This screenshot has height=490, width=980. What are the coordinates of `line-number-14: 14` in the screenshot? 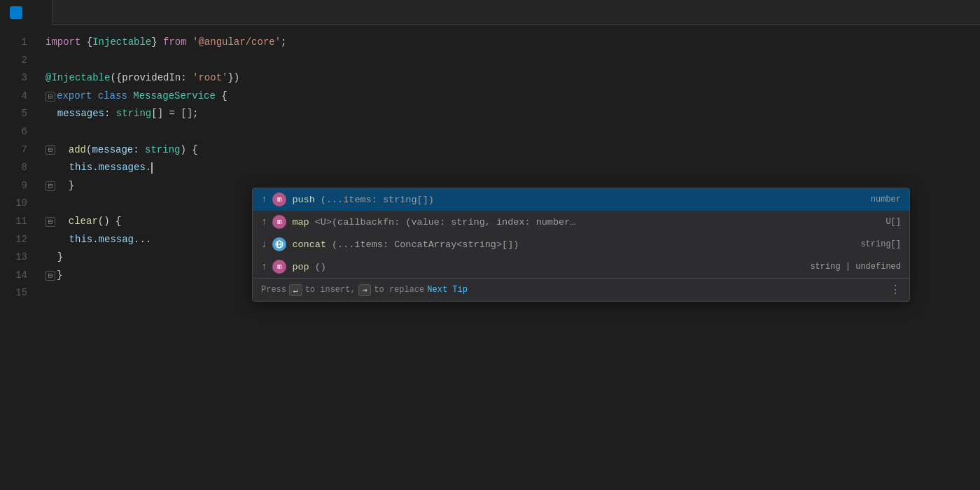 It's located at (14, 276).